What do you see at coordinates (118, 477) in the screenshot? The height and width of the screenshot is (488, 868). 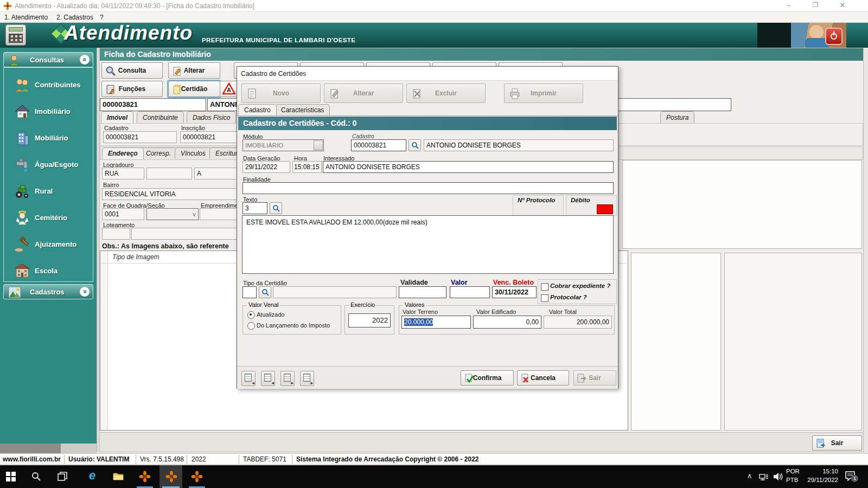 I see `file-explorer-icon` at bounding box center [118, 477].